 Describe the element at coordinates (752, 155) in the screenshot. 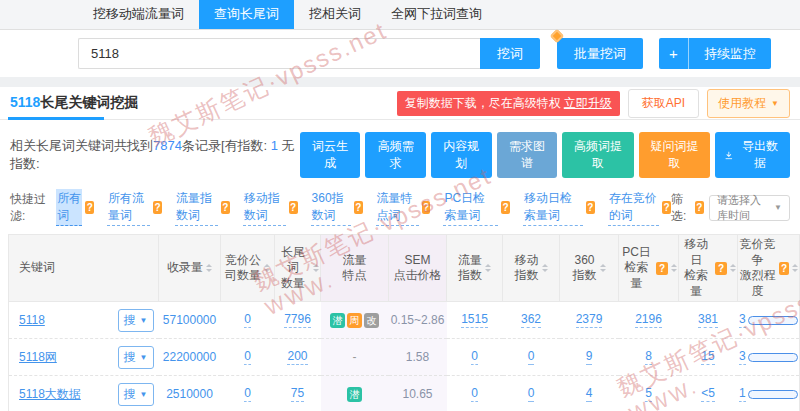

I see `export-data-button: 导出数据` at that location.